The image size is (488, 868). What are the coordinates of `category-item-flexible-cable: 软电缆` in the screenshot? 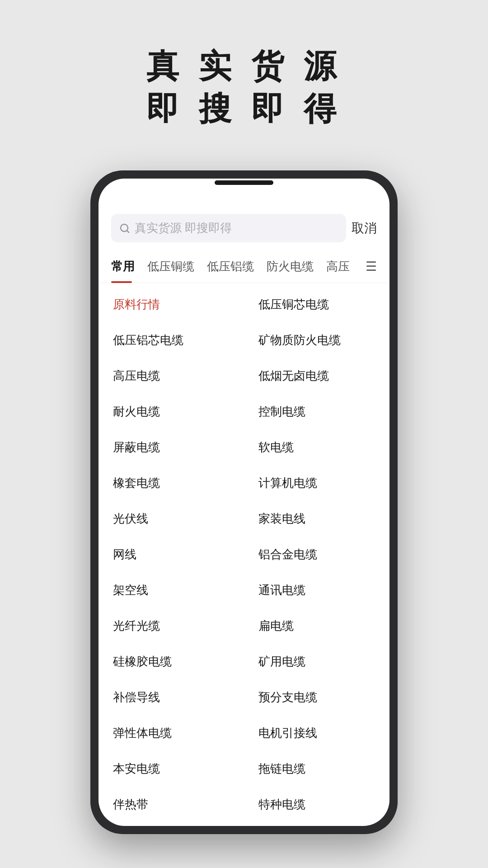 It's located at (317, 448).